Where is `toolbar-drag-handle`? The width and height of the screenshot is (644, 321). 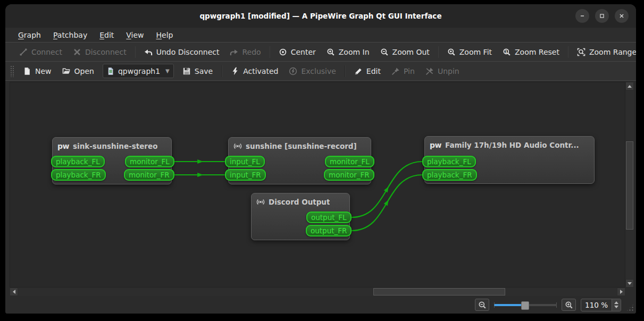 toolbar-drag-handle is located at coordinates (12, 71).